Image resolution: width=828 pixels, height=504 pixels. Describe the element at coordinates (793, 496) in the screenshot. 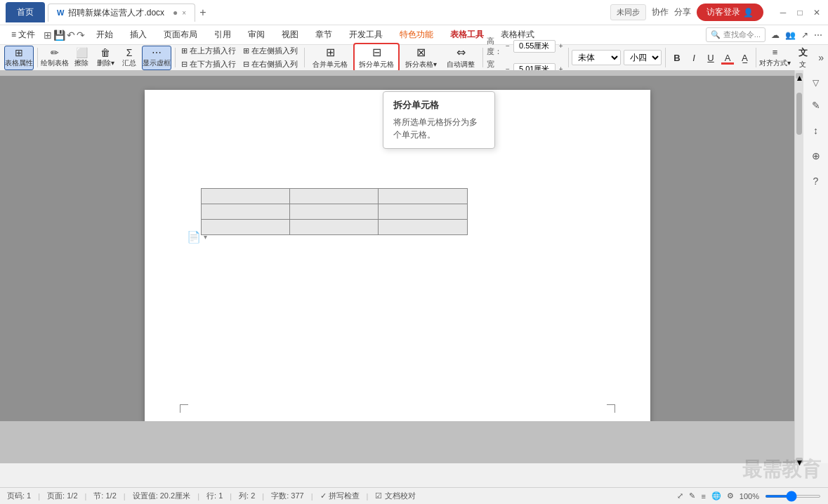

I see `zoom-slider` at that location.